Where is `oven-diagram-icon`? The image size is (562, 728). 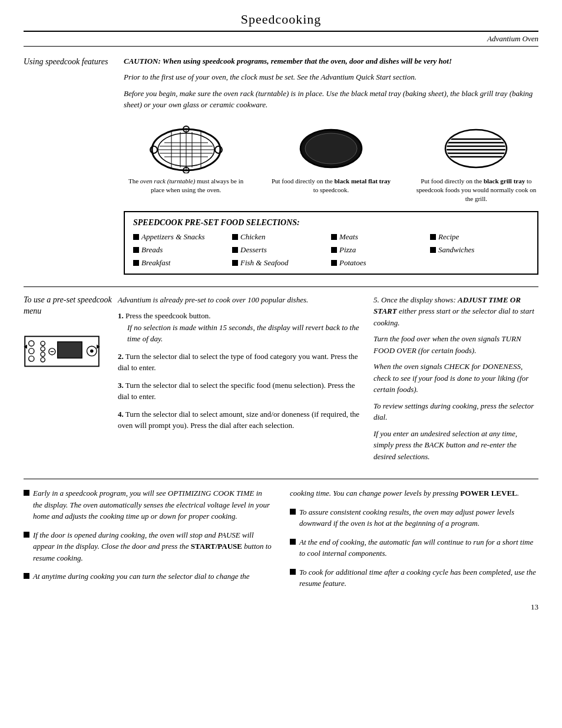
oven-diagram-icon is located at coordinates (62, 351).